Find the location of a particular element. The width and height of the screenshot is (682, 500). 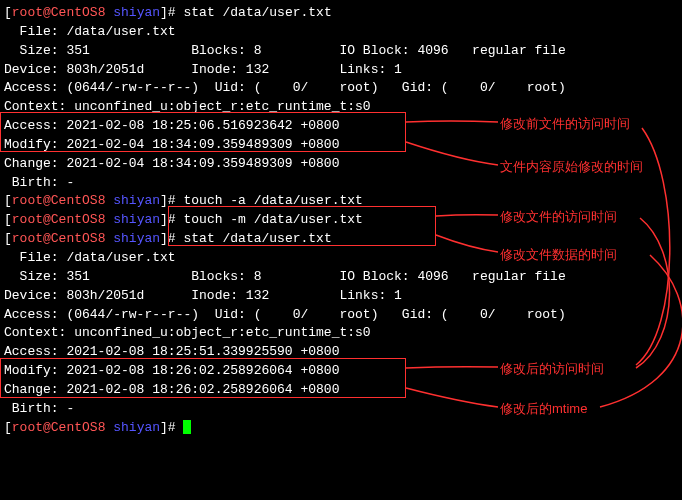

cmd-touch-m: touch -m /data/user.txt is located at coordinates (272, 220).